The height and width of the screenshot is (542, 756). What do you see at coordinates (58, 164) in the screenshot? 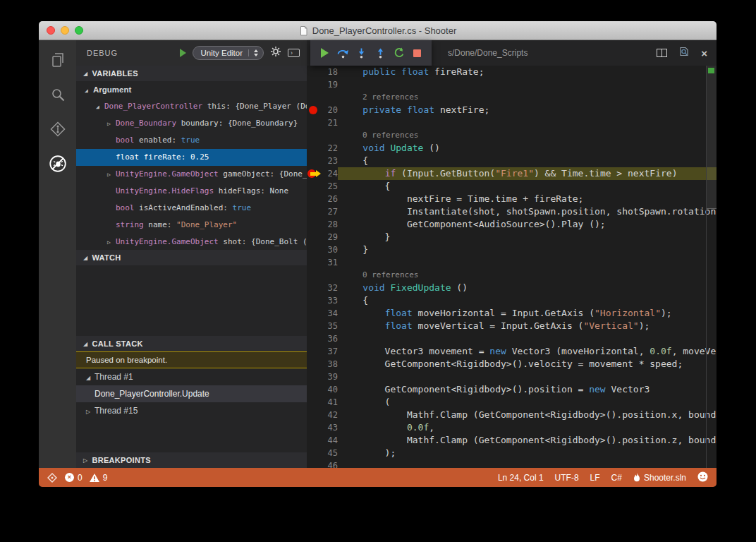
I see `debug-icon` at bounding box center [58, 164].